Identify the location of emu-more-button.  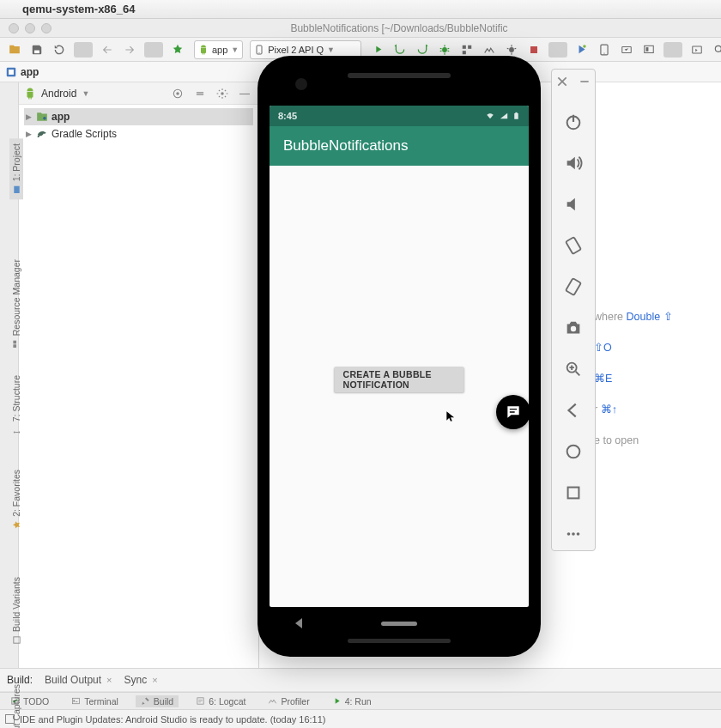
(573, 534).